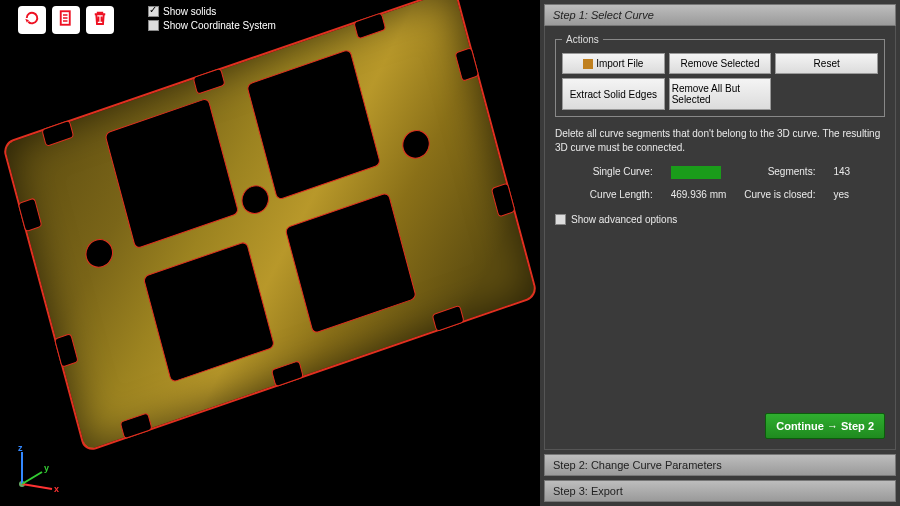 The height and width of the screenshot is (506, 900). Describe the element at coordinates (842, 172) in the screenshot. I see `segments-value: 143` at that location.